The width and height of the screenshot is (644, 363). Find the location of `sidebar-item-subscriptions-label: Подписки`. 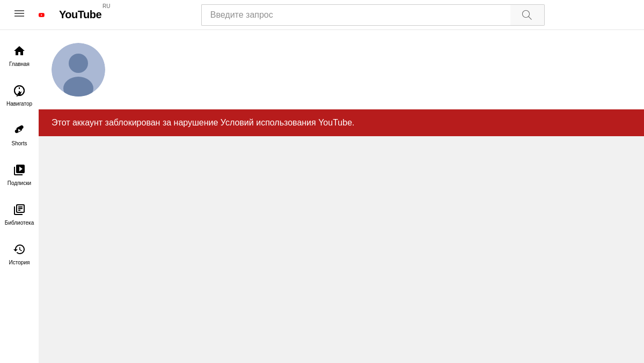

sidebar-item-subscriptions-label: Подписки is located at coordinates (19, 183).